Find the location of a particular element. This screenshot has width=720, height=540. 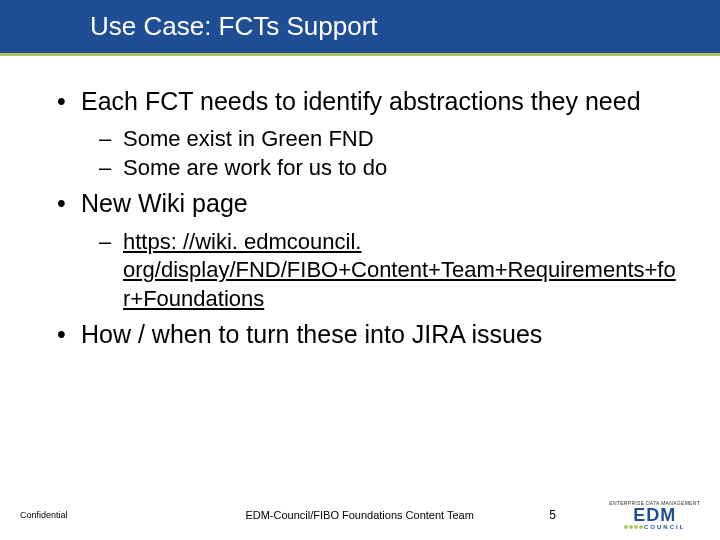

logo-main-text: EDM is located at coordinates (654, 515).